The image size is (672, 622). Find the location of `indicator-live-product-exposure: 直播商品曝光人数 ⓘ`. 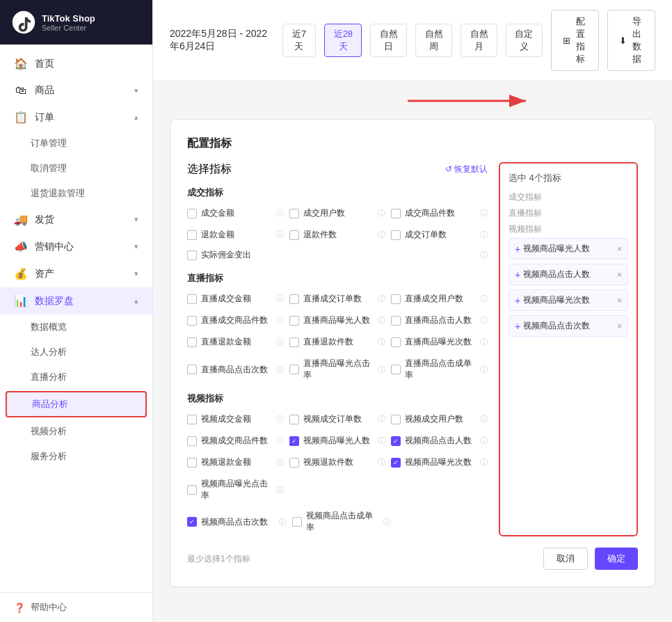

indicator-live-product-exposure: 直播商品曝光人数 ⓘ is located at coordinates (338, 320).